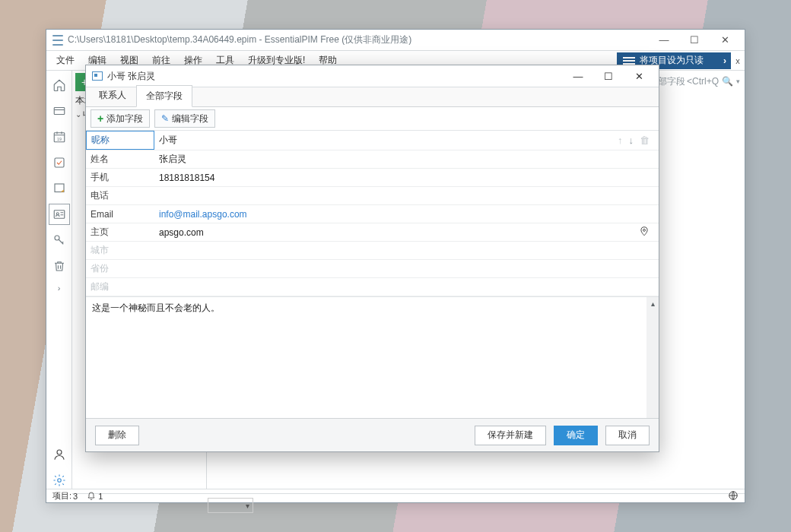 The image size is (791, 532). What do you see at coordinates (406, 233) in the screenshot?
I see `field-value: apsgo.com` at bounding box center [406, 233].